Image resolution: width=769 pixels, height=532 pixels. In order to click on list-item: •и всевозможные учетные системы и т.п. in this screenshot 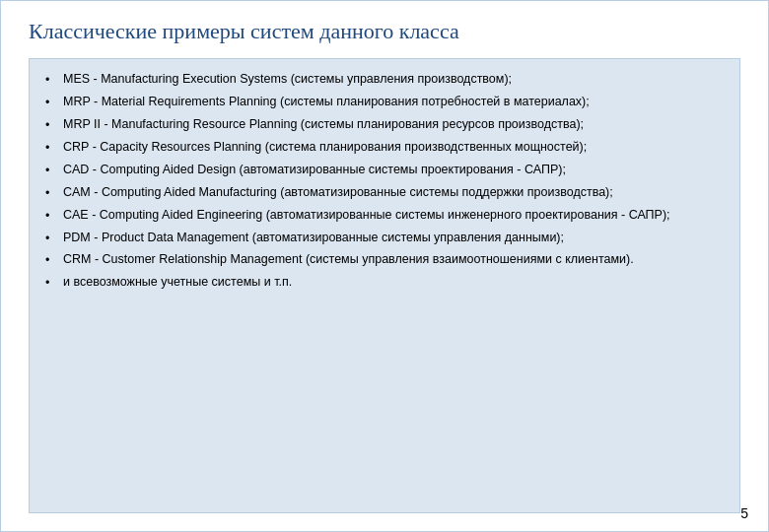, I will do `click(384, 283)`.